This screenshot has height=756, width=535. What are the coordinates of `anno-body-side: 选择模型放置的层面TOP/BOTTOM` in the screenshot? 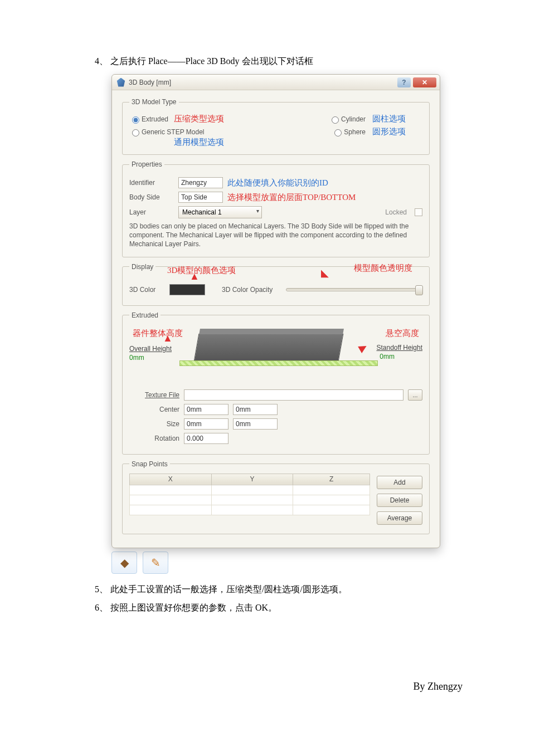 It's located at (291, 197).